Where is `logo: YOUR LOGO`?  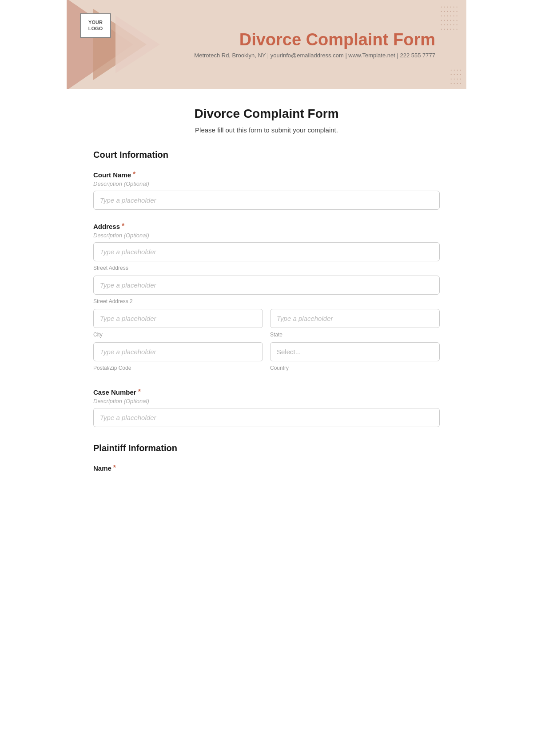
logo: YOUR LOGO is located at coordinates (95, 26).